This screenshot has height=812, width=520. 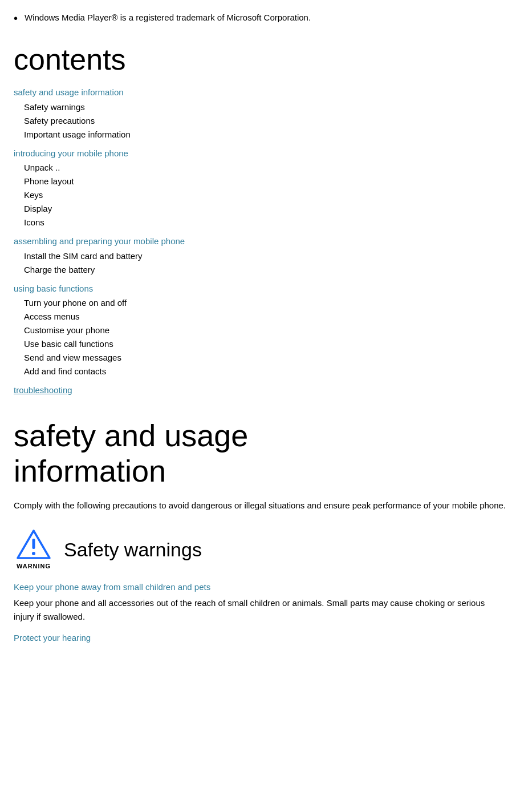 I want to click on warning-heading: Safety warnings, so click(x=133, y=550).